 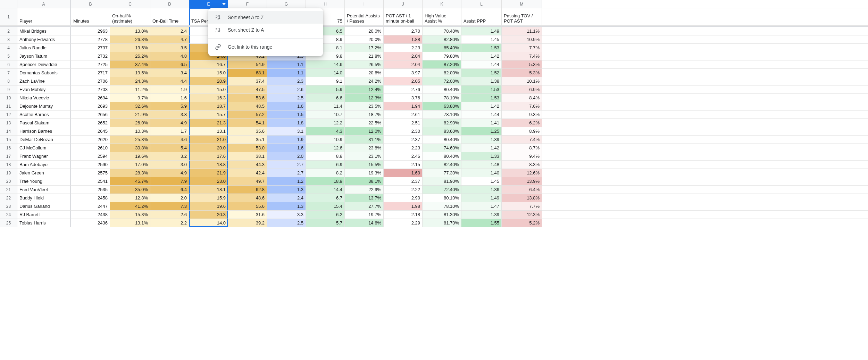 What do you see at coordinates (209, 115) in the screenshot?
I see `cell-E: 15.7` at bounding box center [209, 115].